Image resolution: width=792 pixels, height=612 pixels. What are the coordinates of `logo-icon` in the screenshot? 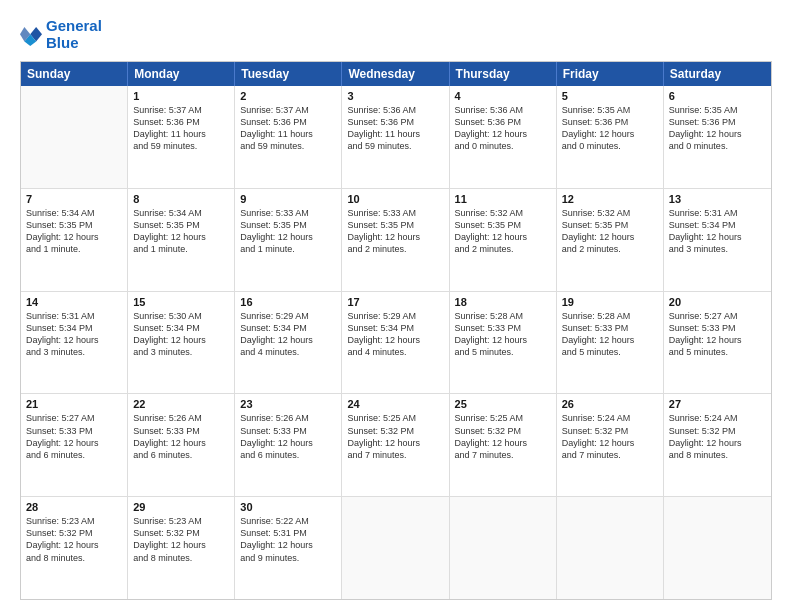 It's located at (31, 35).